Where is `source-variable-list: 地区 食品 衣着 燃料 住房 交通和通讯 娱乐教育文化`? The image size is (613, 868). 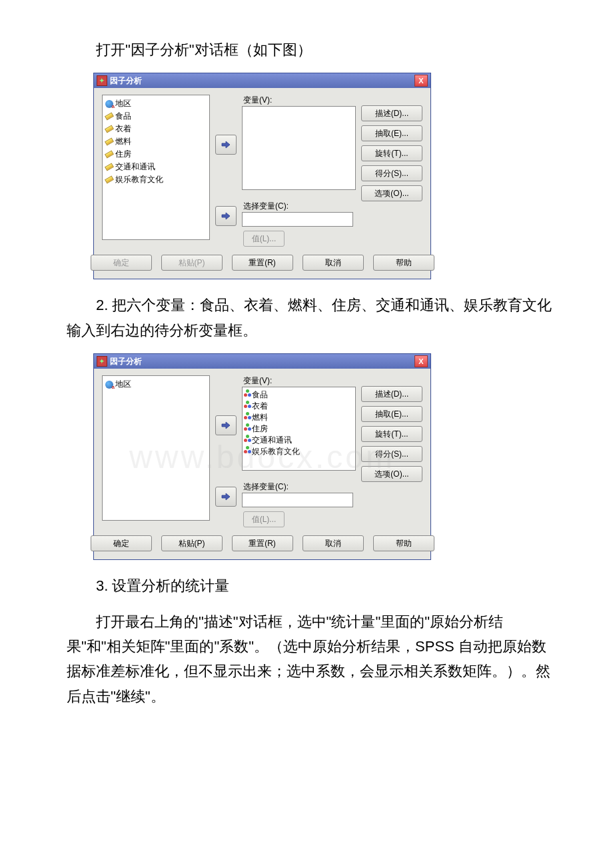 source-variable-list: 地区 食品 衣着 燃料 住房 交通和通讯 娱乐教育文化 is located at coordinates (156, 167).